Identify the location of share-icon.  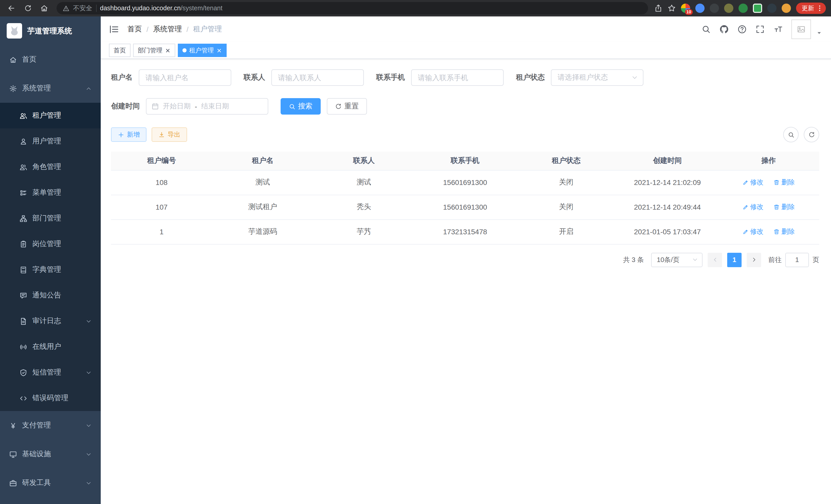
(658, 8).